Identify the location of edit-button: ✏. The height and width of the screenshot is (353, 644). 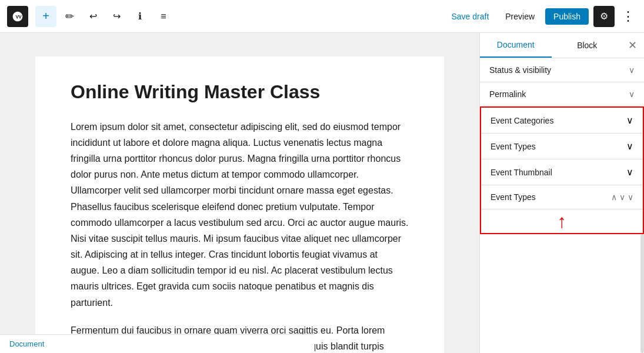
(69, 16).